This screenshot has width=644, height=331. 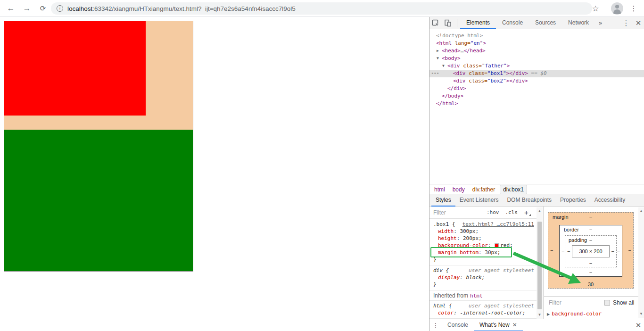 I want to click on code-segment: <!doctype html>, so click(x=459, y=36).